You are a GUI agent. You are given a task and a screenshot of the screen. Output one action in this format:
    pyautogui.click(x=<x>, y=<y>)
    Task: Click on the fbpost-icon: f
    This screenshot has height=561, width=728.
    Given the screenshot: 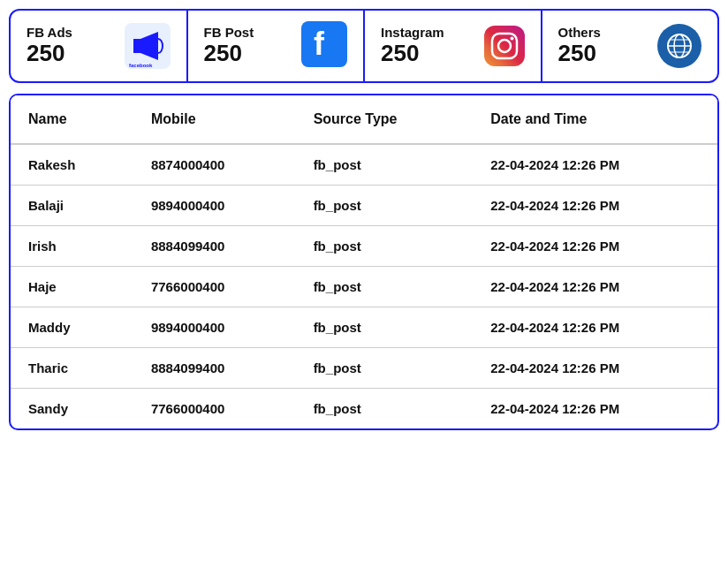 What is the action you would take?
    pyautogui.click(x=324, y=46)
    